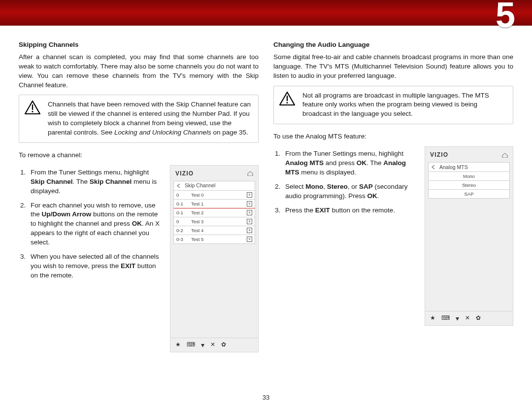 The height and width of the screenshot is (411, 532). Describe the element at coordinates (469, 236) in the screenshot. I see `device-mts: VIZIO Analog MTS MonoStereoSAP ★ ⌨ ▾ ✕ ✿` at that location.